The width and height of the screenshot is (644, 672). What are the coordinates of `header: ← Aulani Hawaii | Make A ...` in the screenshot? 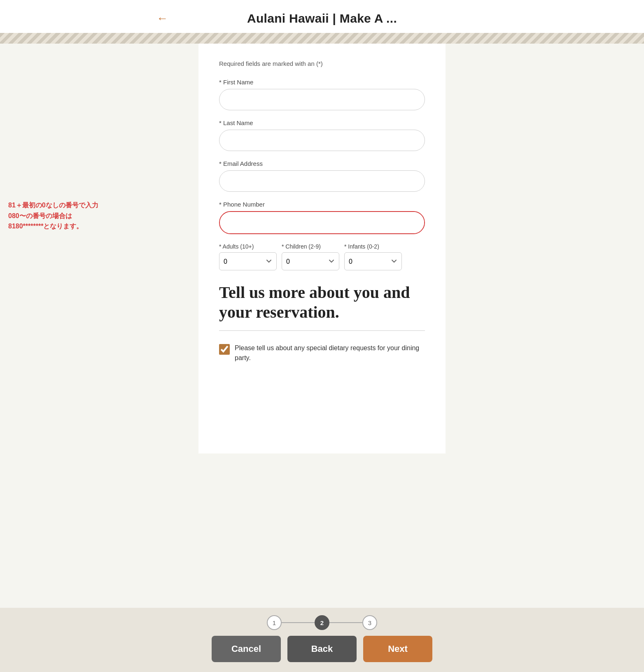 It's located at (322, 16).